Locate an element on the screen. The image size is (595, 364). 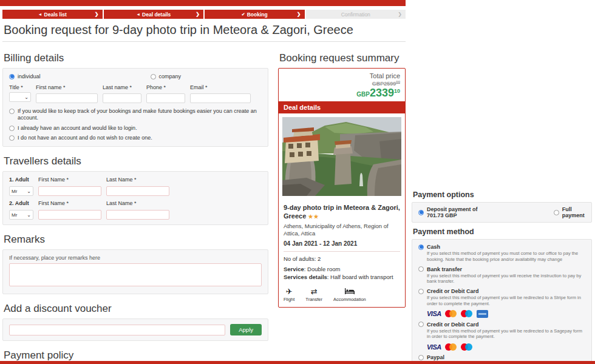
payment-options-heading: Payment options is located at coordinates (503, 195).